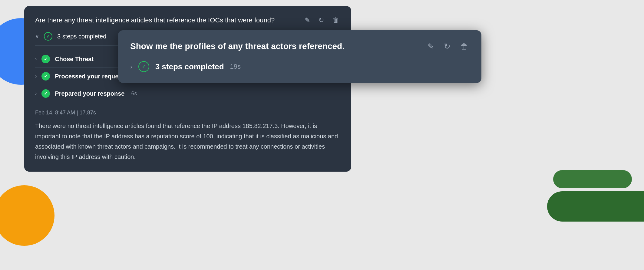 The image size is (644, 270). What do you see at coordinates (37, 36) in the screenshot?
I see `collapse-chevron-icon: ∨` at bounding box center [37, 36].